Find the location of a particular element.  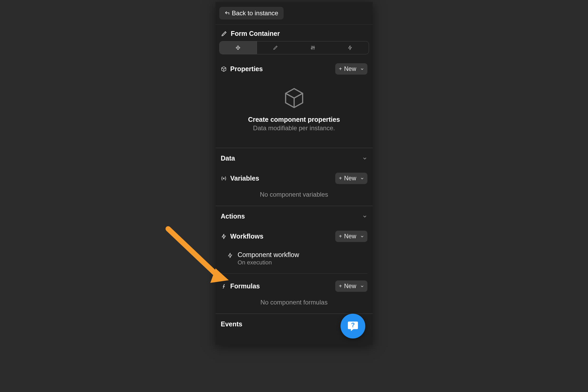

help-button: ? is located at coordinates (353, 326).